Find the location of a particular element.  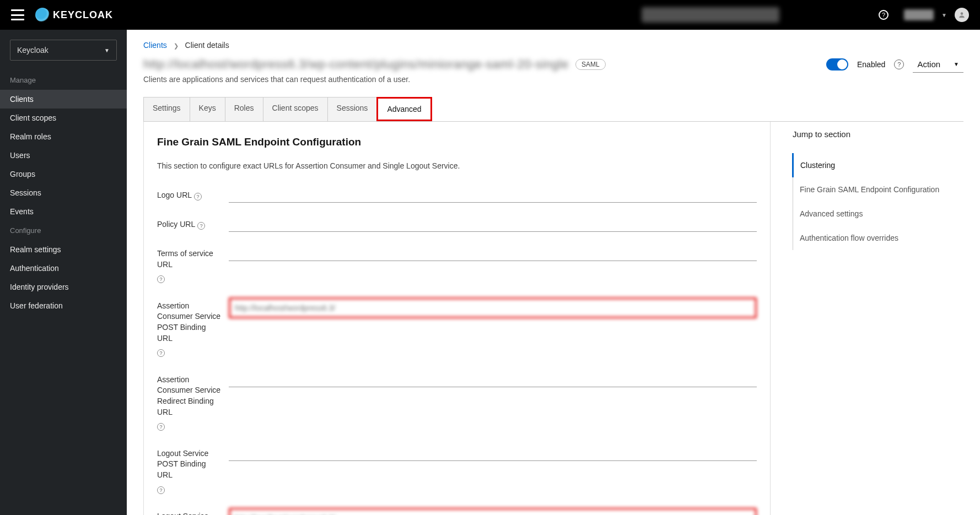

form-label: Assertion Consumer Service POST Binding … is located at coordinates (193, 328).